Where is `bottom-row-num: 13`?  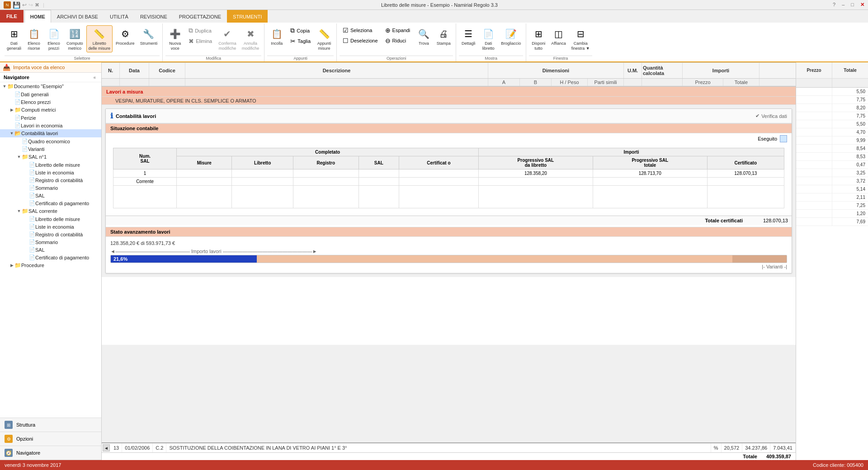 bottom-row-num: 13 is located at coordinates (117, 448).